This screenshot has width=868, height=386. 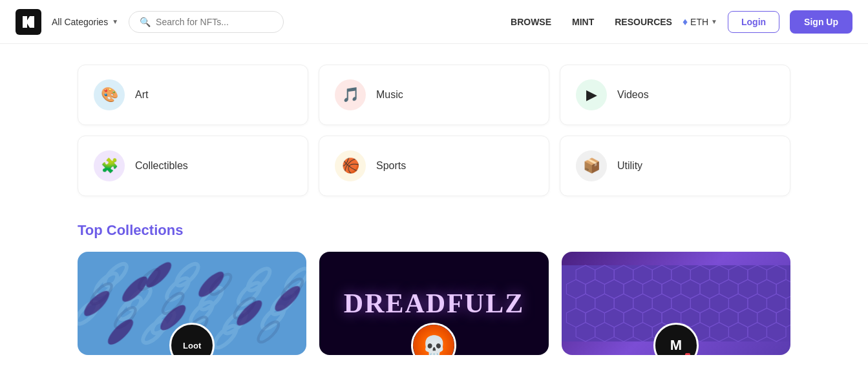 What do you see at coordinates (193, 166) in the screenshot?
I see `category-card-collectibles: 🧩 Collectibles` at bounding box center [193, 166].